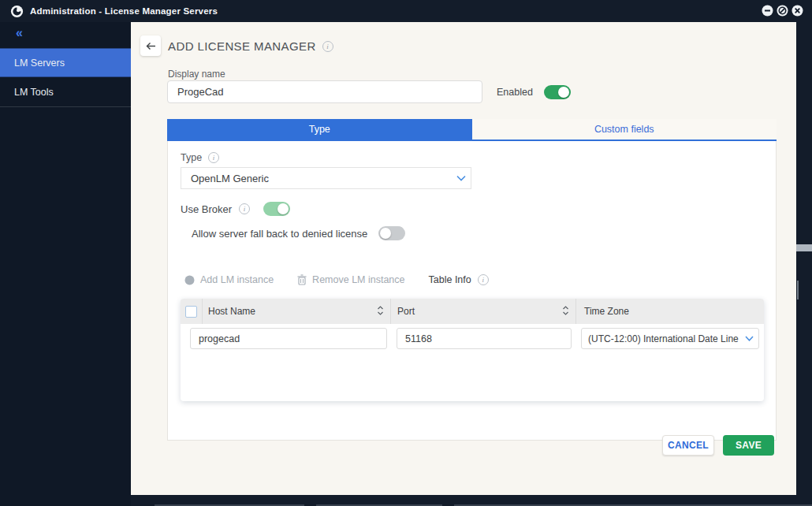 The width and height of the screenshot is (812, 506). What do you see at coordinates (471, 130) in the screenshot?
I see `tab-bar: Type Custom fields` at bounding box center [471, 130].